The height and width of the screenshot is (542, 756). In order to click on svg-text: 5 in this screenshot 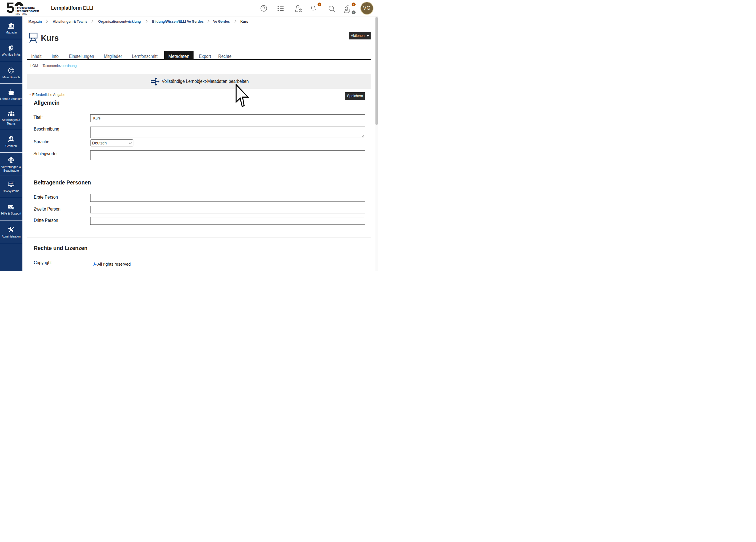, I will do `click(10, 8)`.